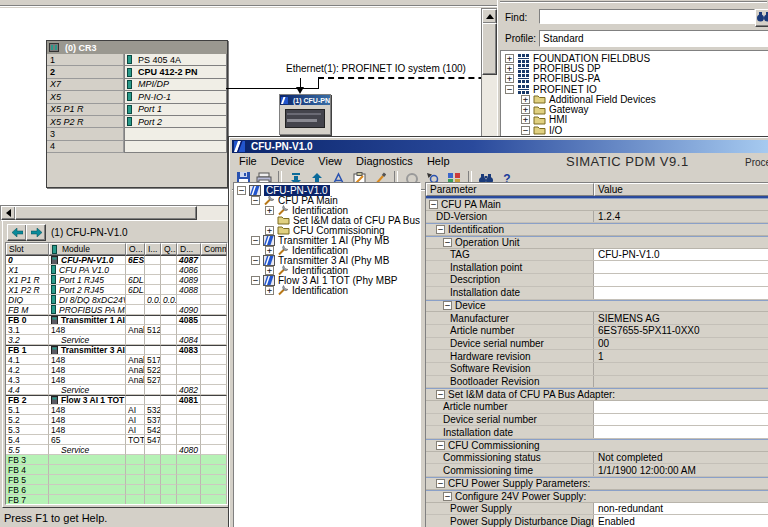  I want to click on tree-item-profibus-pa: +PROFIBUS-PA, so click(634, 79).